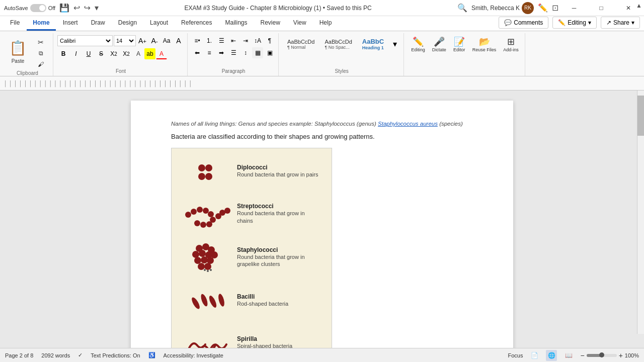  I want to click on justify-button: ☰, so click(233, 53).